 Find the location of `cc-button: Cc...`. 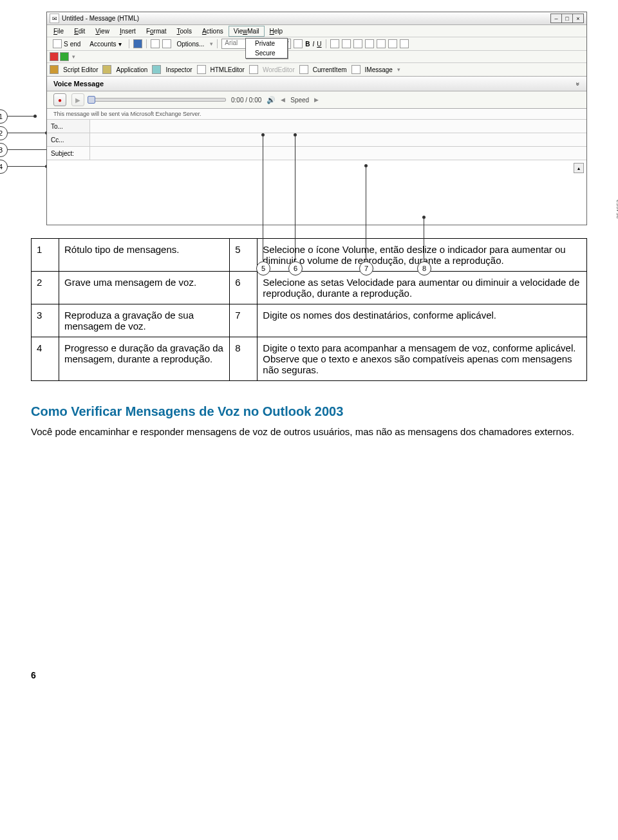

cc-button: Cc... is located at coordinates (68, 140).